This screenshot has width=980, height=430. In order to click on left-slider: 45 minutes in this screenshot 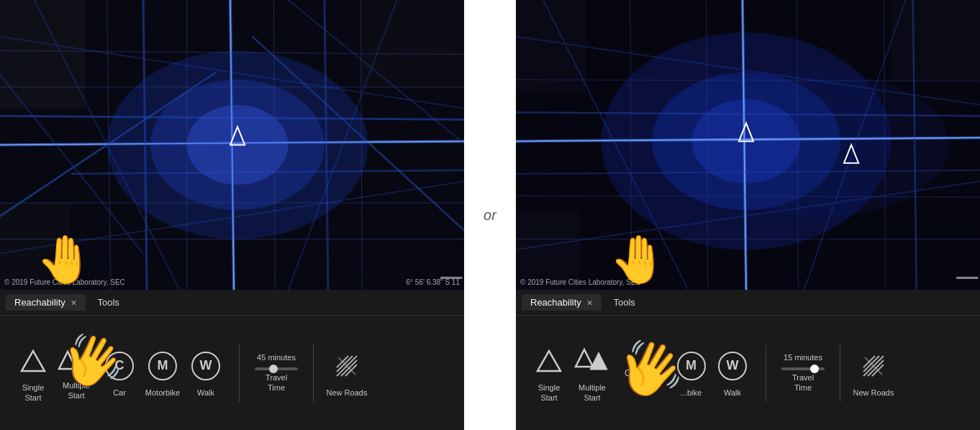, I will do `click(276, 362)`.